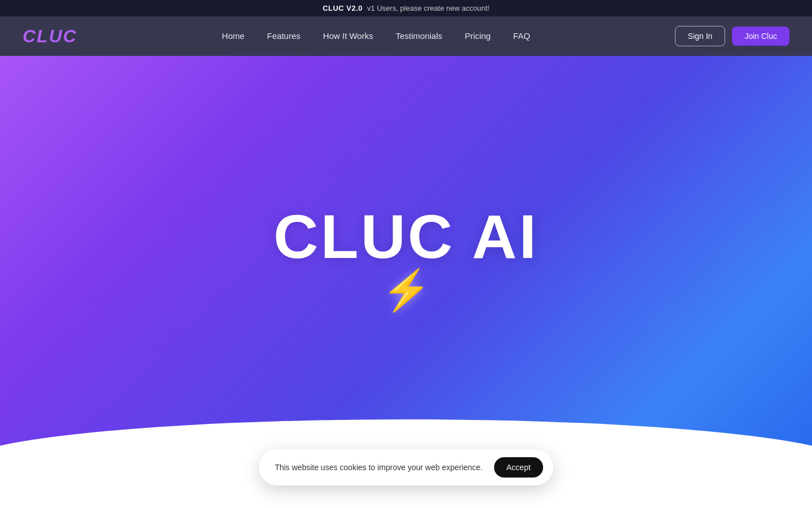 This screenshot has height=508, width=812. What do you see at coordinates (406, 290) in the screenshot?
I see `lightning-icon: ⚡` at bounding box center [406, 290].